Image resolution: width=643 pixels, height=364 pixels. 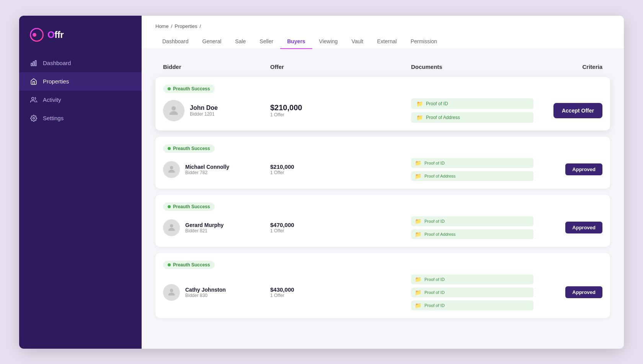 What do you see at coordinates (472, 111) in the screenshot?
I see `featured-documents: 📁 Proof of ID 📁 Proof of Address` at bounding box center [472, 111].